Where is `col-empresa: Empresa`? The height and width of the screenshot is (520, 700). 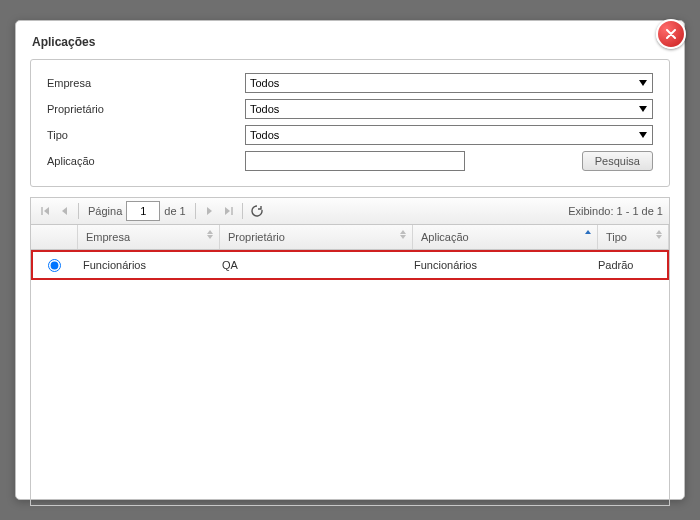 col-empresa: Empresa is located at coordinates (149, 237).